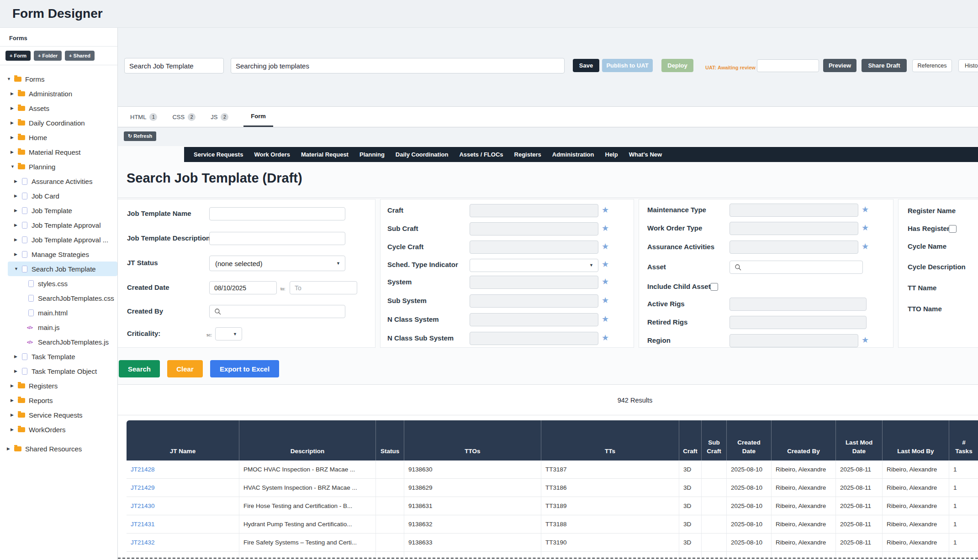 Image resolution: width=978 pixels, height=560 pixels. Describe the element at coordinates (58, 327) in the screenshot. I see `tree-item-main-js: </>main.js` at that location.